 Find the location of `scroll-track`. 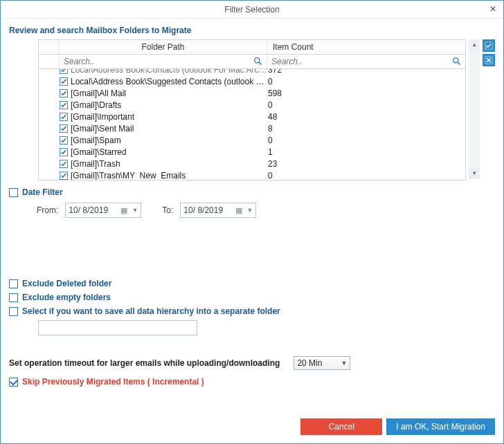

scroll-track is located at coordinates (474, 109).